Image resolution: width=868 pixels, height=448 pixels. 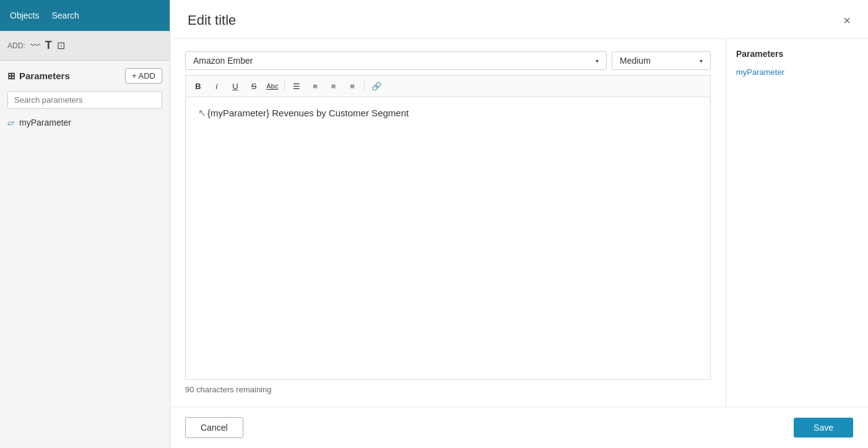 What do you see at coordinates (85, 46) in the screenshot?
I see `sidebar-toolbar: ADD: 〰 T ⊡` at bounding box center [85, 46].